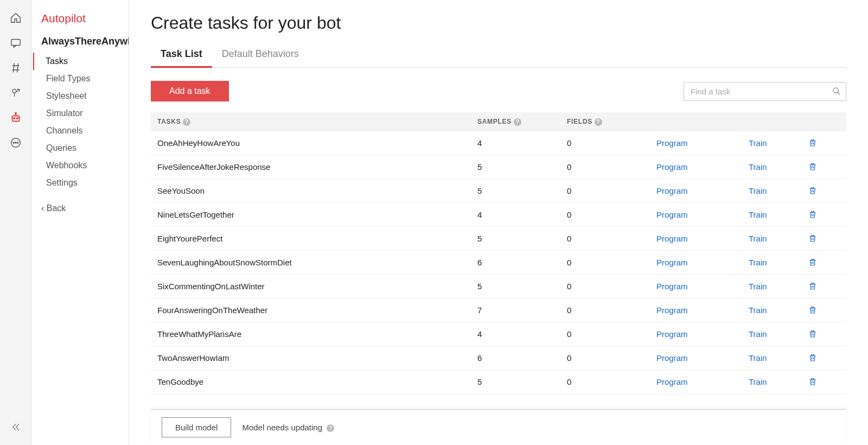 The height and width of the screenshot is (445, 868). I want to click on task-name: NineLetsGetTogether, so click(317, 215).